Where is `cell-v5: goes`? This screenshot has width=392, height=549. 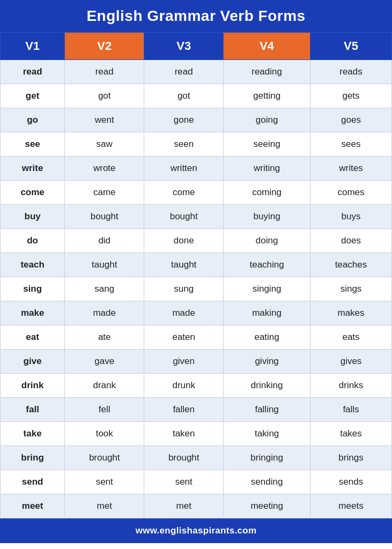 cell-v5: goes is located at coordinates (351, 120).